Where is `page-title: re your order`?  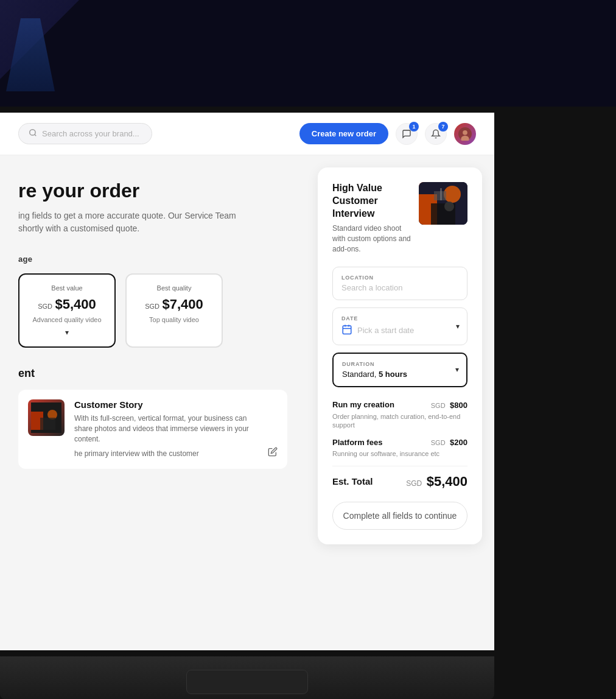 page-title: re your order is located at coordinates (153, 191).